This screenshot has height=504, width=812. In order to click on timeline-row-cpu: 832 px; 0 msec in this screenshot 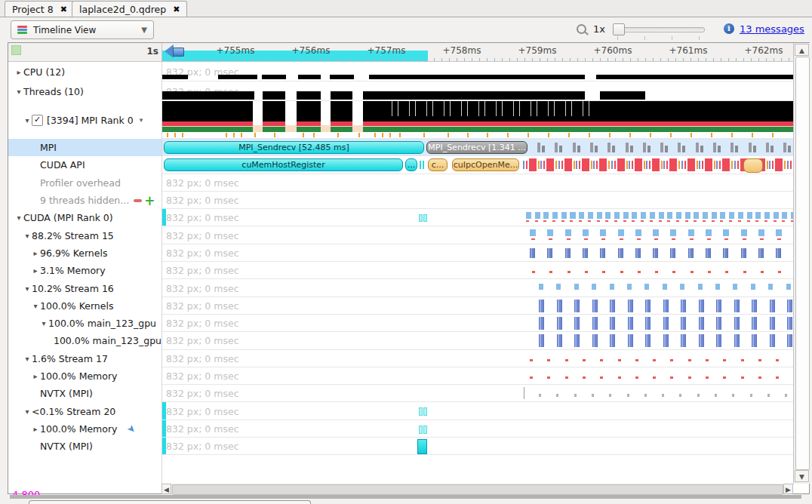, I will do `click(478, 72)`.